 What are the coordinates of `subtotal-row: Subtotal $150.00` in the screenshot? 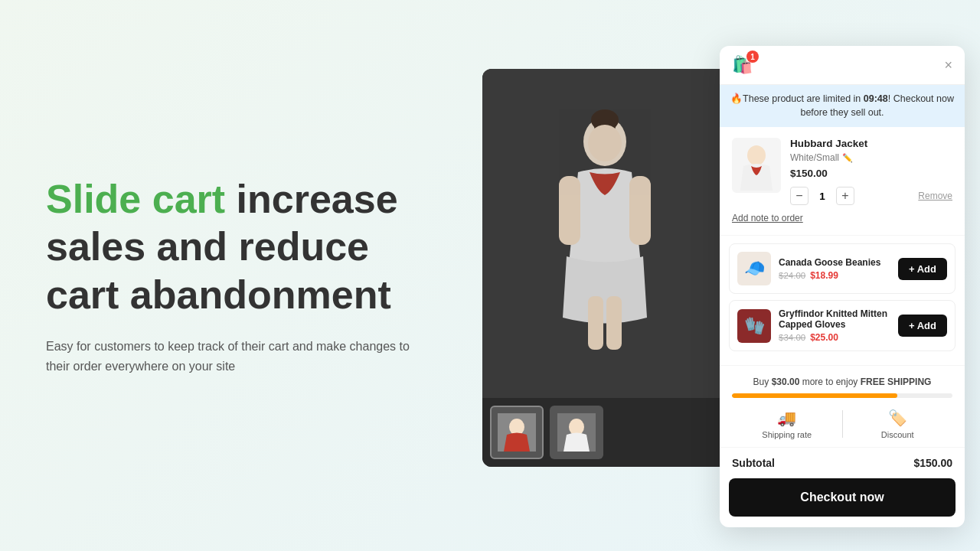 It's located at (842, 461).